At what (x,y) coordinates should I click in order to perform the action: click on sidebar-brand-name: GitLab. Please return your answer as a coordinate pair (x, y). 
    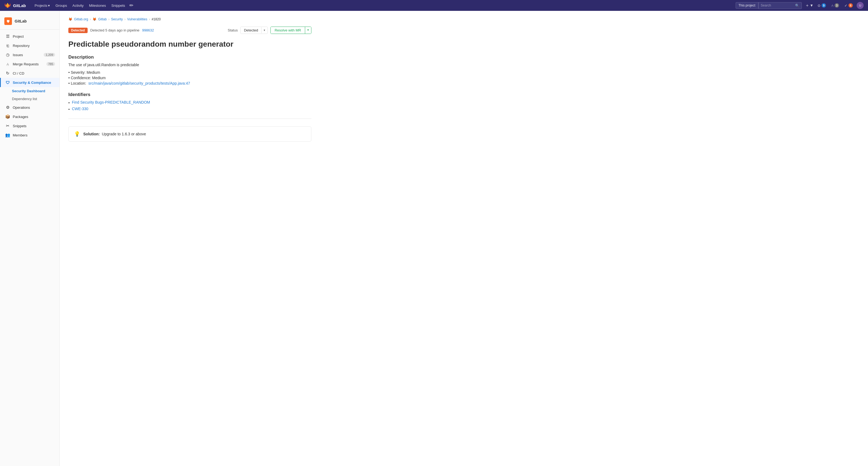
    Looking at the image, I should click on (21, 21).